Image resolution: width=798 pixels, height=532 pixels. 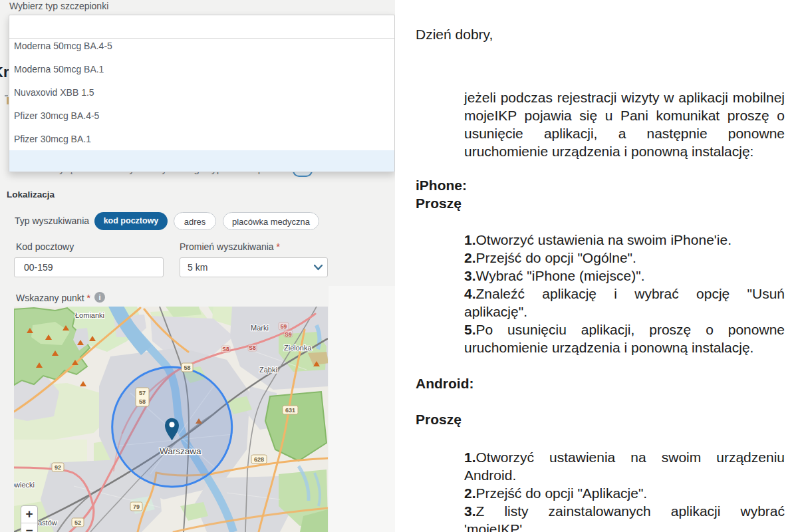 I want to click on svg-text: 79, so click(x=136, y=507).